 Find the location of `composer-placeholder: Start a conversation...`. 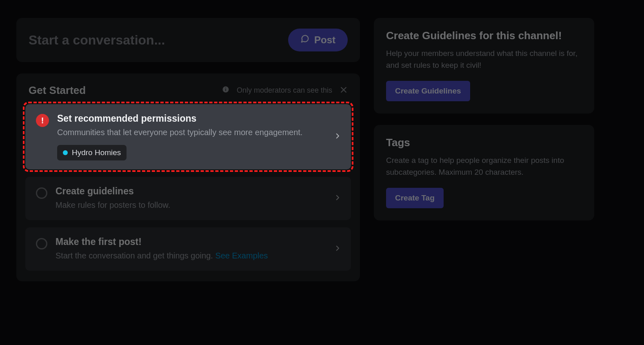

composer-placeholder: Start a conversation... is located at coordinates (97, 40).